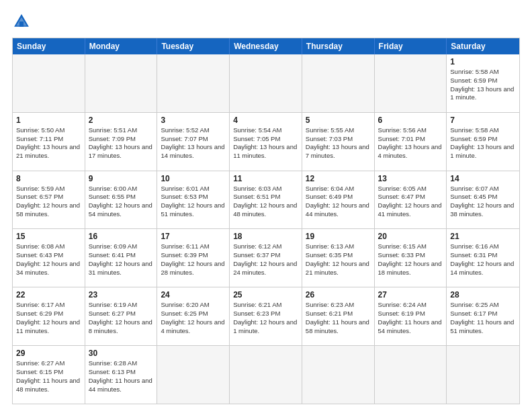 This screenshot has height=411, width=532. What do you see at coordinates (193, 258) in the screenshot?
I see `day-cell-17: 17Sunrise: 6:11 AMSunset: 6:39 PMDayligh…` at bounding box center [193, 258].